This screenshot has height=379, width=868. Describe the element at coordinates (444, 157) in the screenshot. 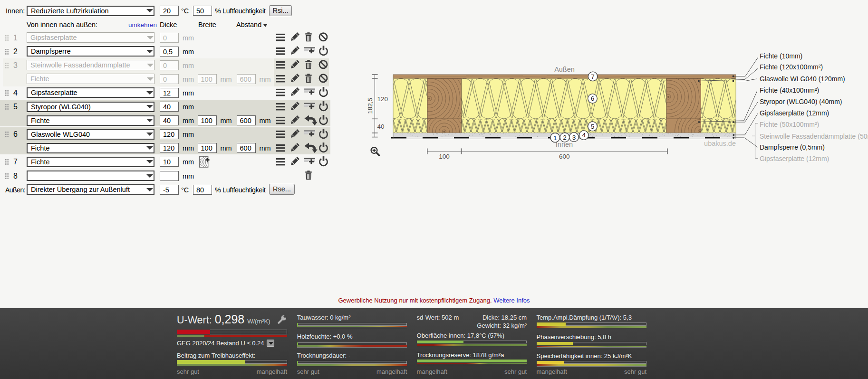

I see `svg-text: 100` at that location.